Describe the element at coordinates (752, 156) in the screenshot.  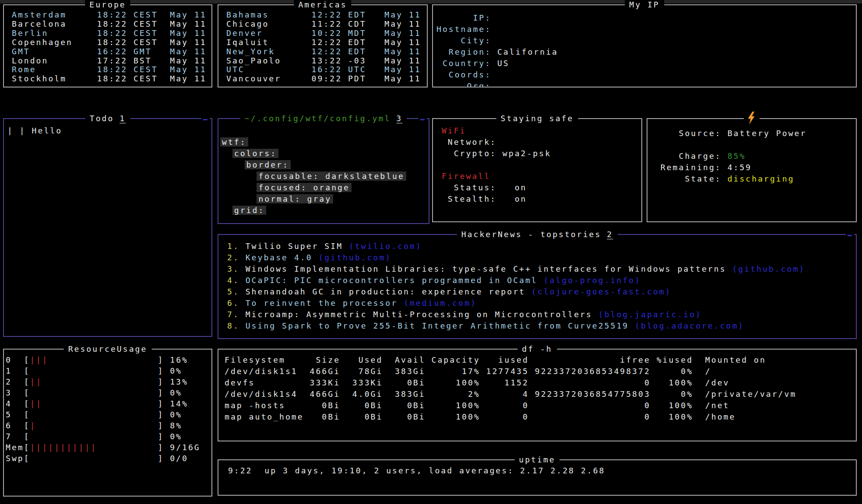
I see `battery-row: Charge: 85%` at that location.